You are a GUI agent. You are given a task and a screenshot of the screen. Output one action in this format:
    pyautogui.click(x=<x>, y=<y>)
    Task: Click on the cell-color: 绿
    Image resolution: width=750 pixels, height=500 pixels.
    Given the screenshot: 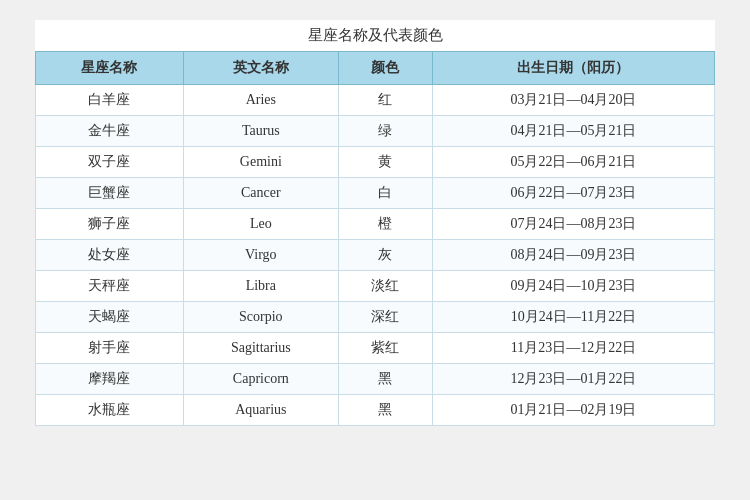 What is the action you would take?
    pyautogui.click(x=385, y=132)
    